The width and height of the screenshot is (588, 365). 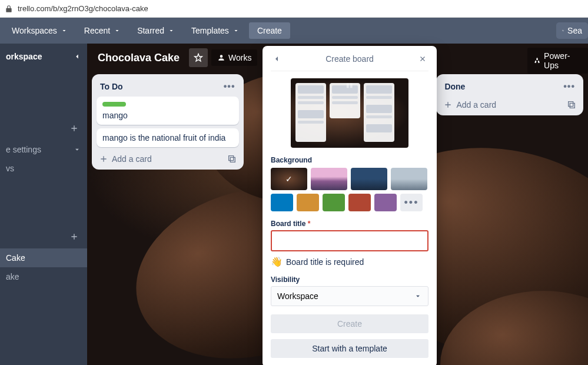 What do you see at coordinates (168, 138) in the screenshot?
I see `card-text: mango is the national fruit of india` at bounding box center [168, 138].